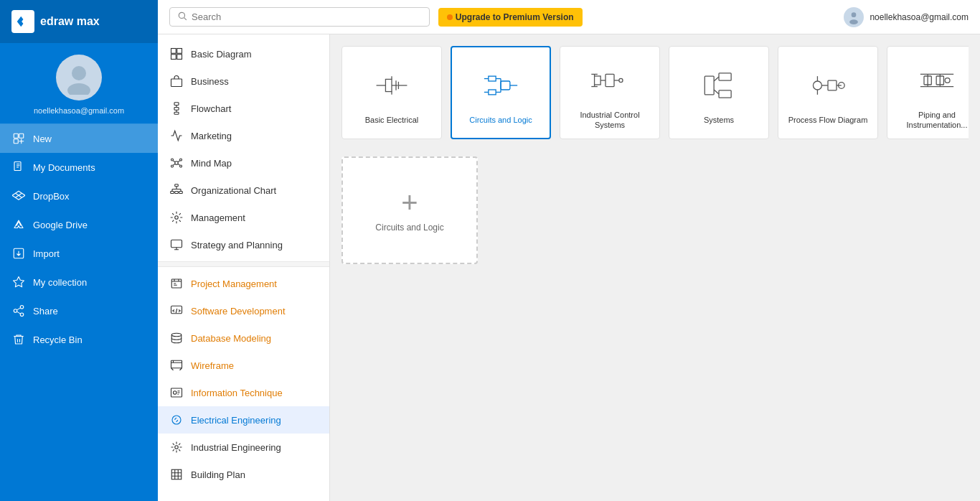  Describe the element at coordinates (854, 17) in the screenshot. I see `user-avatar-icon` at that location.